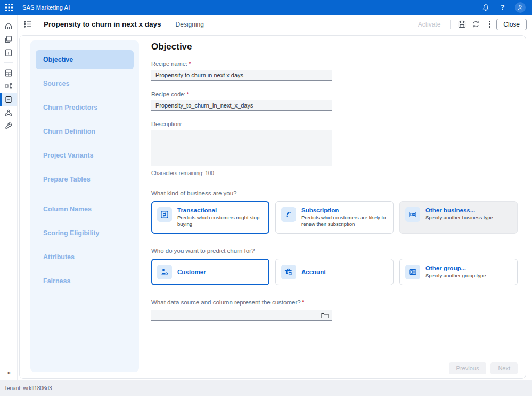 The image size is (532, 396). I want to click on card-title: Subscription, so click(345, 210).